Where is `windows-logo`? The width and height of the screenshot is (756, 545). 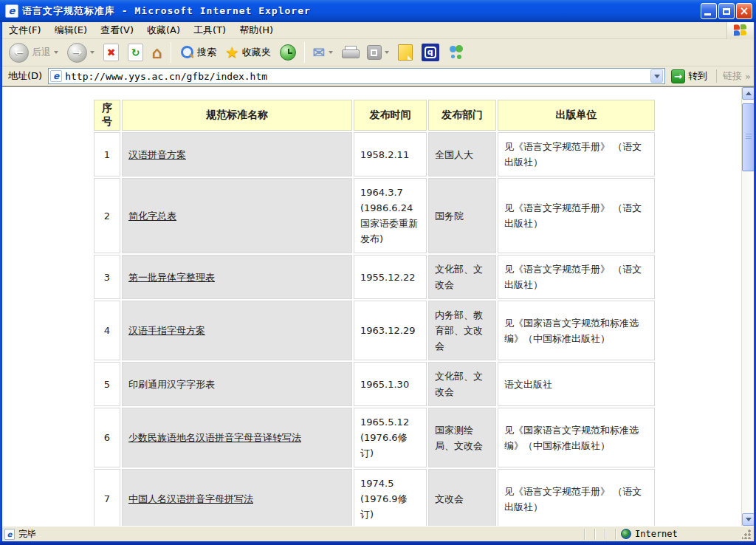 windows-logo is located at coordinates (740, 31).